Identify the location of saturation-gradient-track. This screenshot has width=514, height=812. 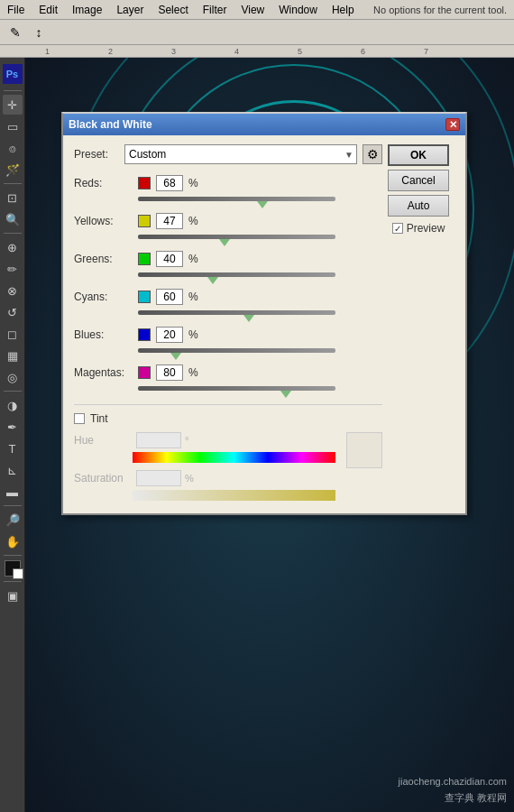
(234, 495).